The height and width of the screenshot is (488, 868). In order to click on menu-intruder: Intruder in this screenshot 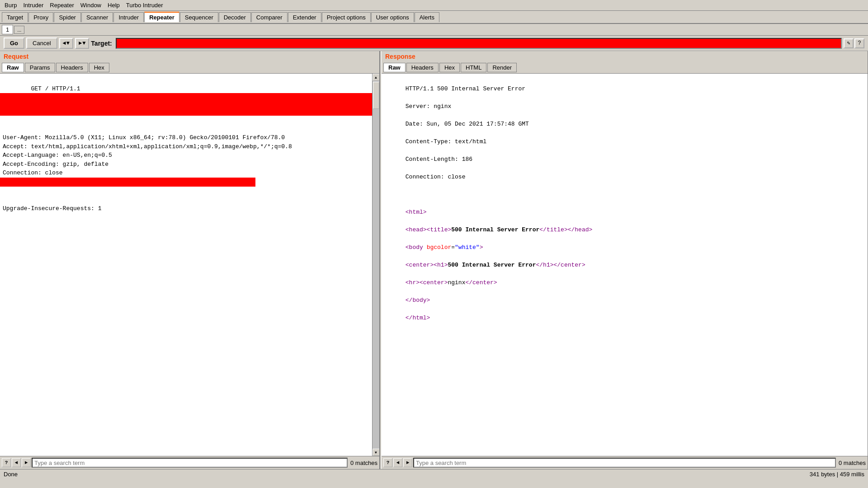, I will do `click(33, 5)`.